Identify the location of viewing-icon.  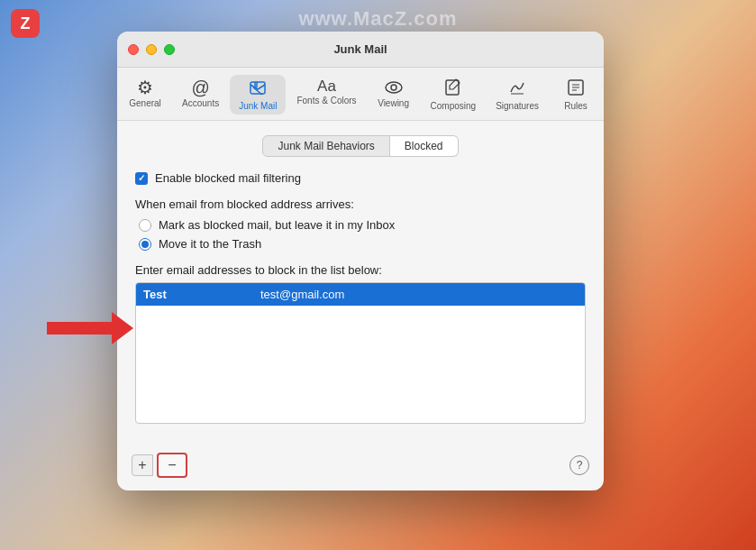
(394, 87).